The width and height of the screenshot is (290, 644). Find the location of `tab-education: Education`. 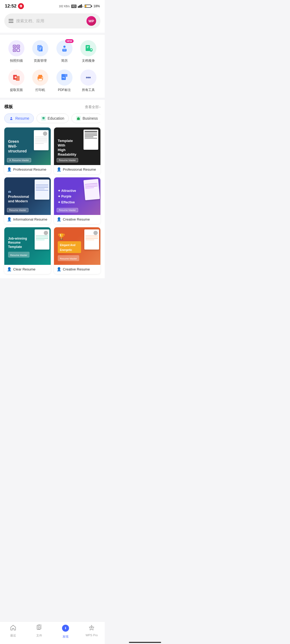

tab-education: Education is located at coordinates (53, 118).